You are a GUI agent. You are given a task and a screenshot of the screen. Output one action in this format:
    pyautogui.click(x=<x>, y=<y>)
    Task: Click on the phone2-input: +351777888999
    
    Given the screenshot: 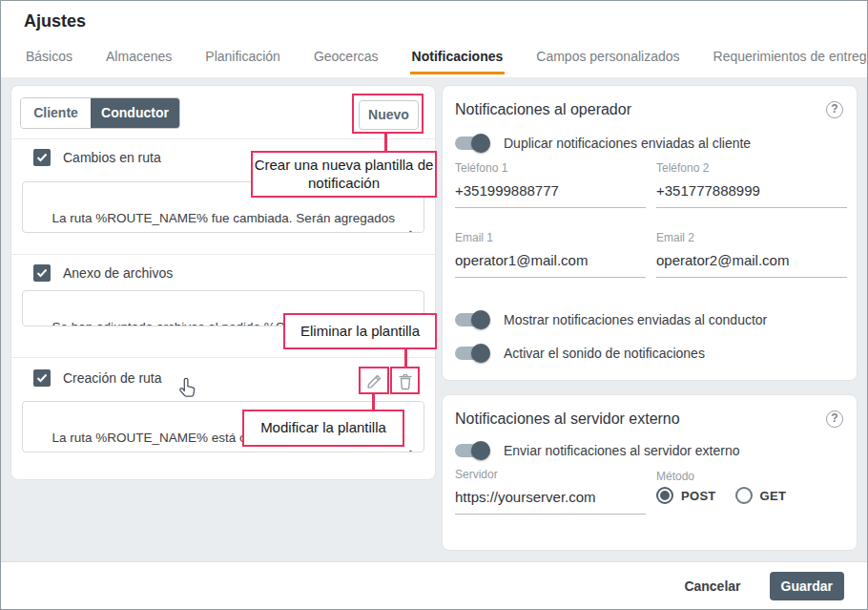 What is the action you would take?
    pyautogui.click(x=752, y=191)
    